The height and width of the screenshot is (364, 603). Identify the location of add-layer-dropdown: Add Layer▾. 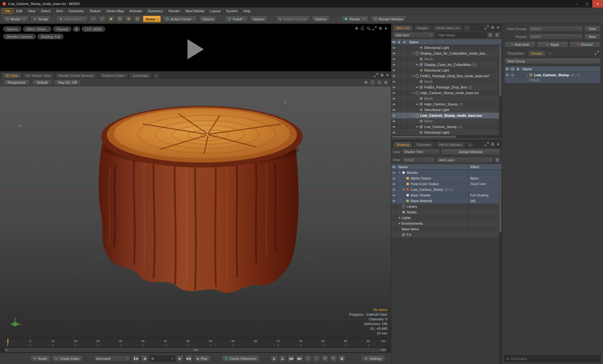
(465, 160).